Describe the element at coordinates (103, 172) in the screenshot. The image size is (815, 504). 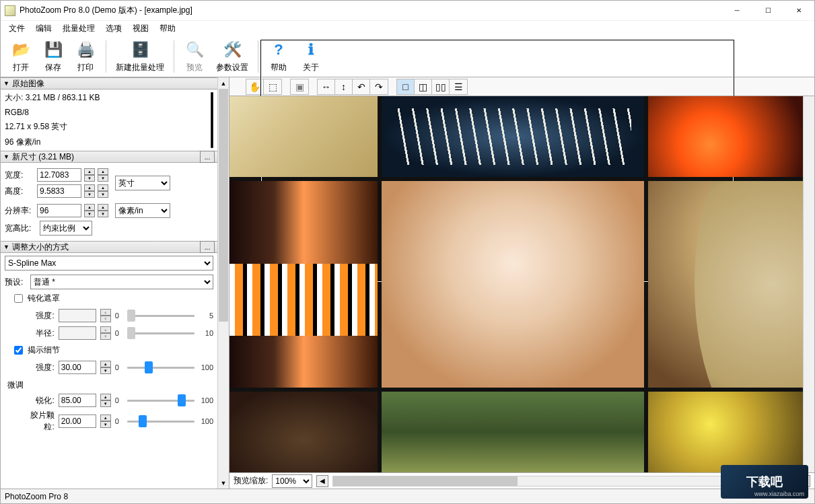
I see `width-link-up: ▲` at that location.